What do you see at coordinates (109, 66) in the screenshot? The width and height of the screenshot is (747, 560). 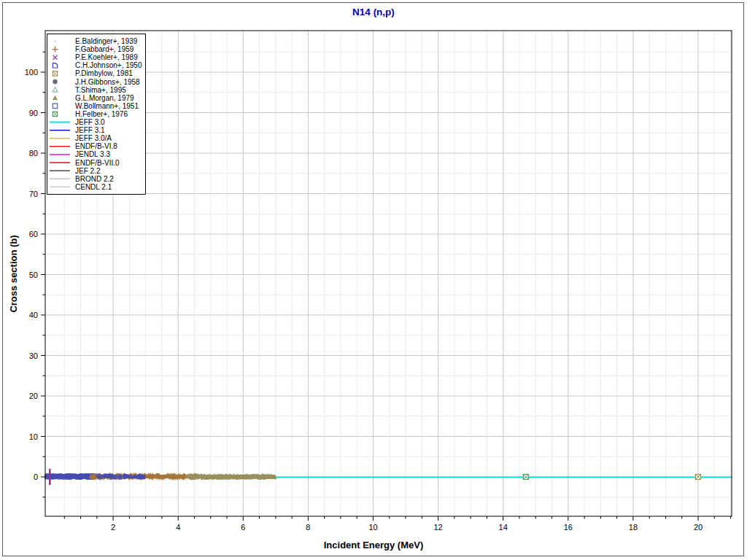 I see `legend-label: C.H.Johnson+, 1950` at bounding box center [109, 66].